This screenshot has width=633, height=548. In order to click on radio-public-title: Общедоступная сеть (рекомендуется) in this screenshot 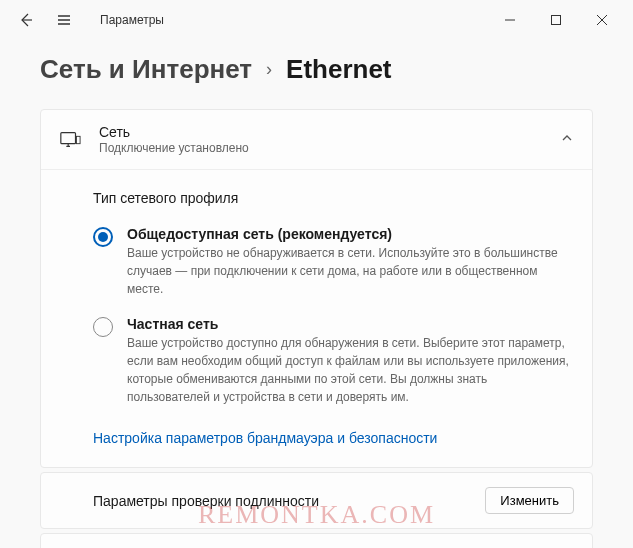, I will do `click(350, 234)`.